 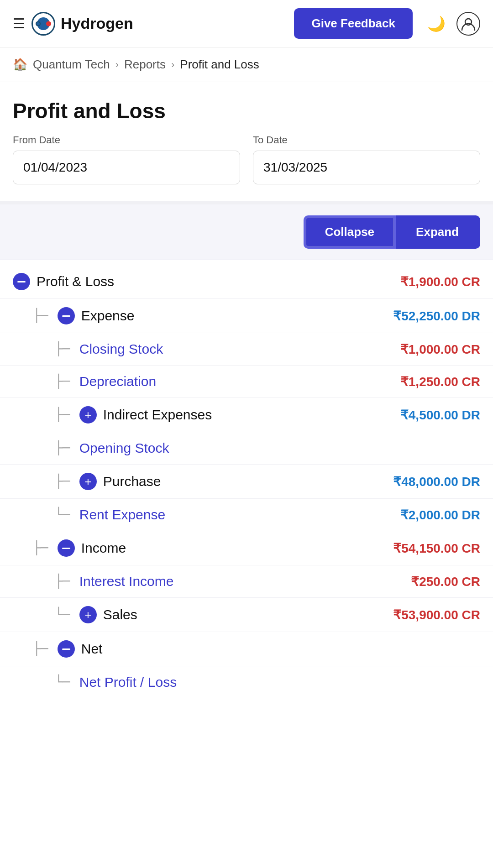 What do you see at coordinates (246, 382) in the screenshot?
I see `tree-row-depreciation: ├─Depreciation₹1,250.00 CR` at bounding box center [246, 382].